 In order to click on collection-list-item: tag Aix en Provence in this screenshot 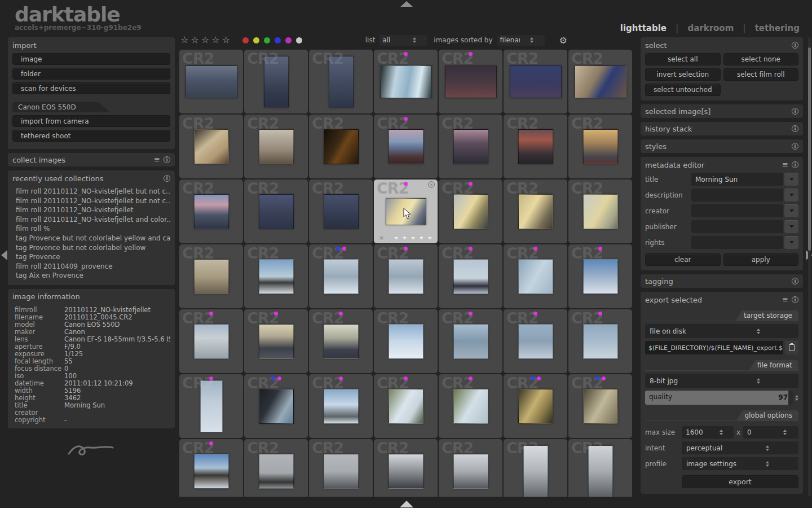, I will do `click(91, 275)`.